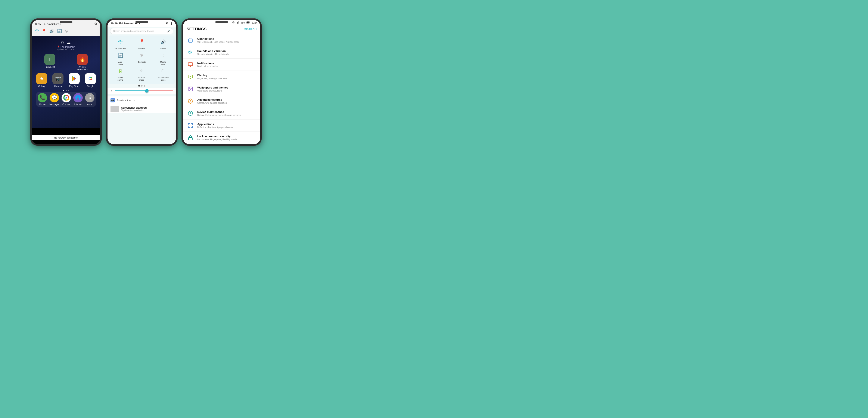 The image size is (868, 418). I want to click on phone2-status-icons: ⚙ ⋮, so click(169, 24).